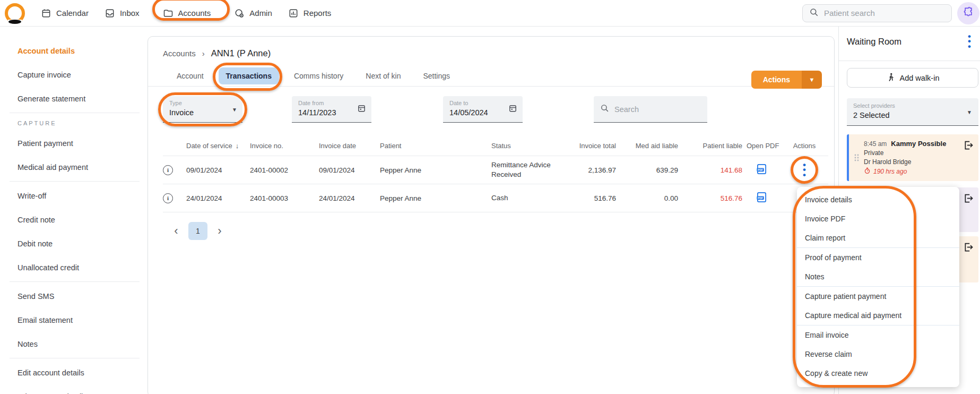 The width and height of the screenshot is (980, 394). What do you see at coordinates (483, 113) in the screenshot?
I see `date-to-value: 14/05/2024` at bounding box center [483, 113].